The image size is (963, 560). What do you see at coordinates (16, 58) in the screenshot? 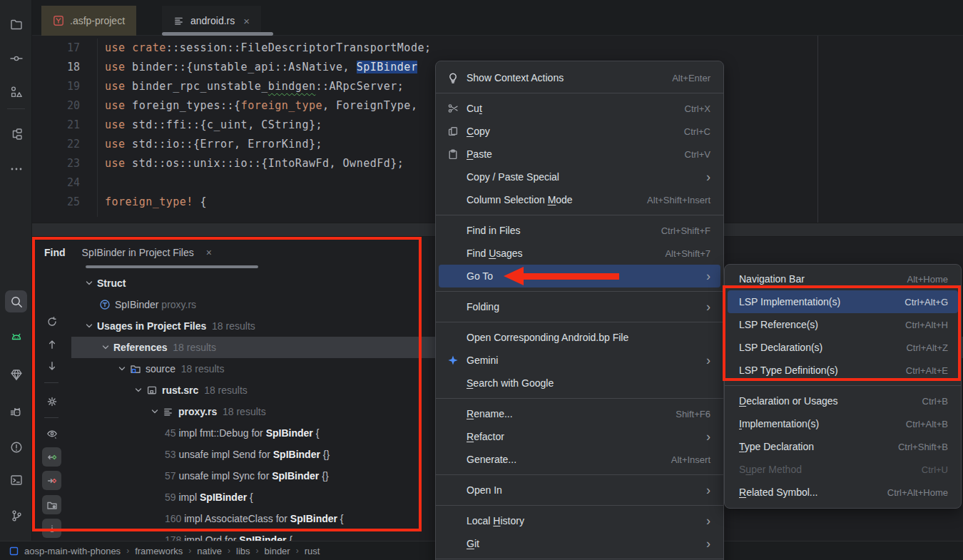
I see `sidebar-button-commit-icon` at bounding box center [16, 58].